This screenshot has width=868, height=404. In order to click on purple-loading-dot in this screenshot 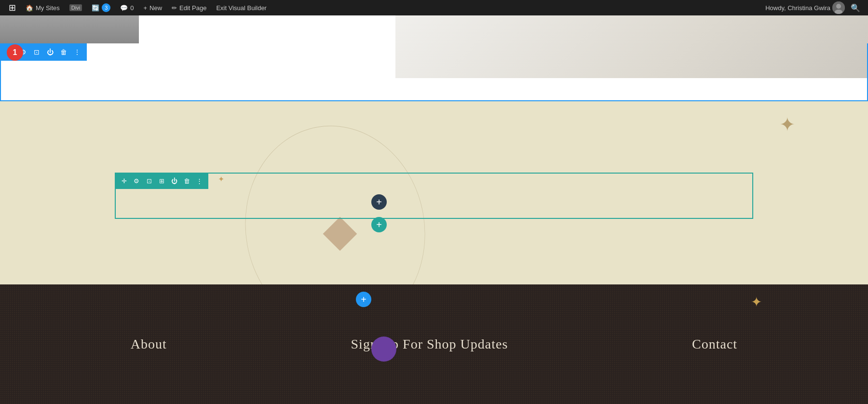, I will do `click(384, 349)`.